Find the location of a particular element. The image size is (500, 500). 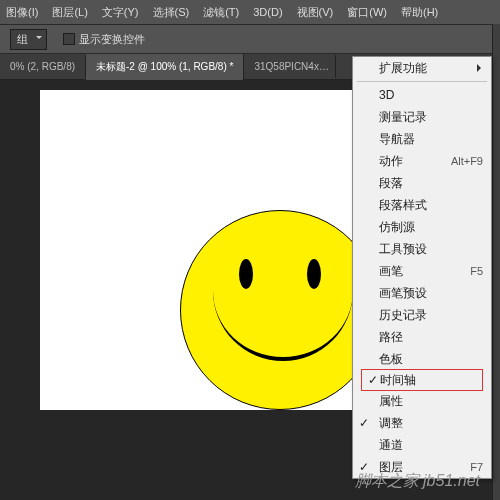

menu-filter: 滤镜(T) is located at coordinates (221, 12).